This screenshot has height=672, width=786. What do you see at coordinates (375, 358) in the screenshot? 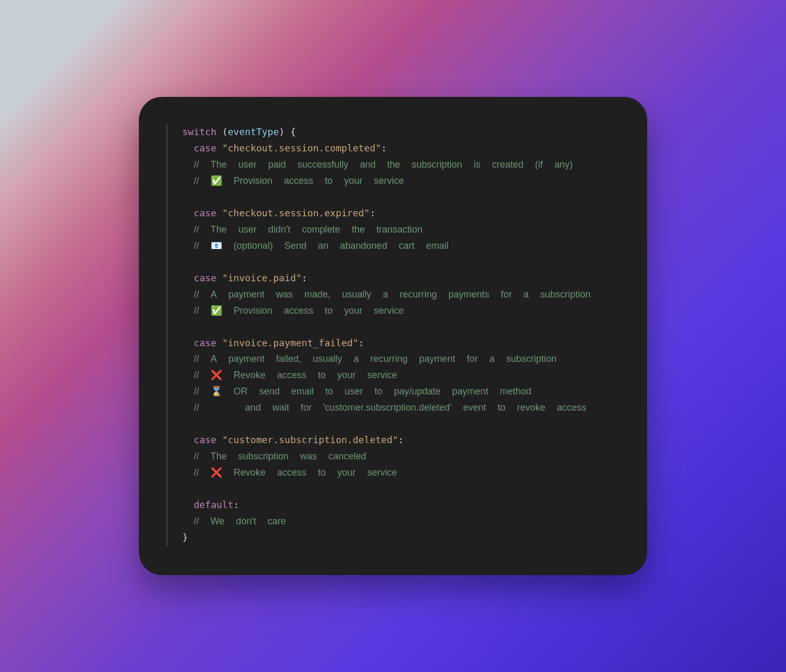
I see `comment-line: // A payment failed, usually a recurring…` at bounding box center [375, 358].